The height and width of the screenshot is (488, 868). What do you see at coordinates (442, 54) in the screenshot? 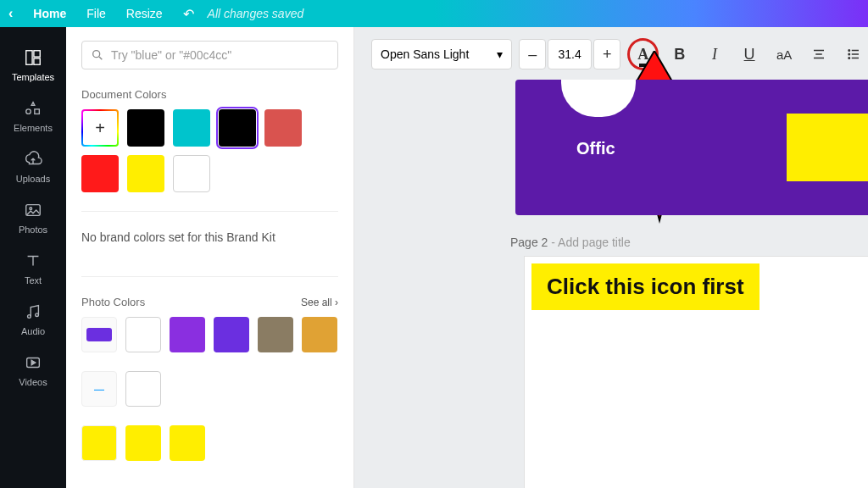
I see `font-family-select: Open Sans Light ▾` at bounding box center [442, 54].